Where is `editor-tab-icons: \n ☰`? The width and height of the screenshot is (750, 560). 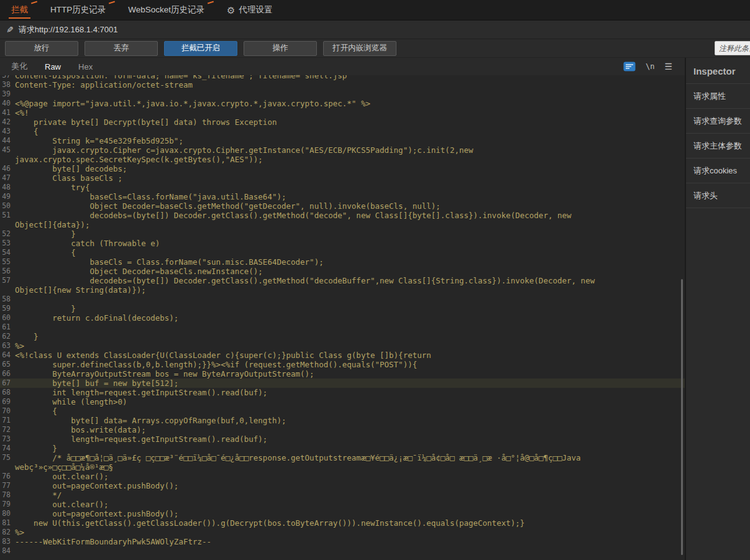
editor-tab-icons: \n ☰ is located at coordinates (652, 67).